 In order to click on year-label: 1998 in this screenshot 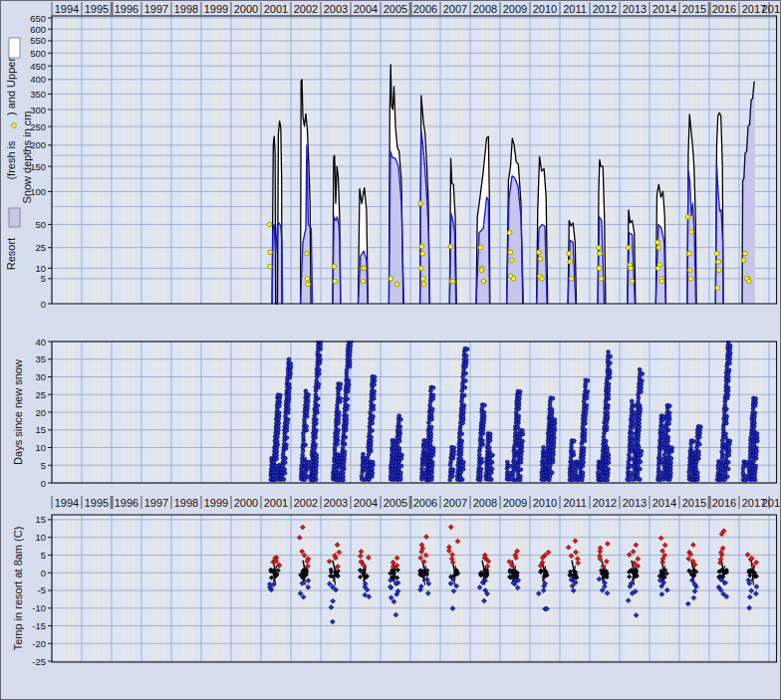, I will do `click(186, 503)`.